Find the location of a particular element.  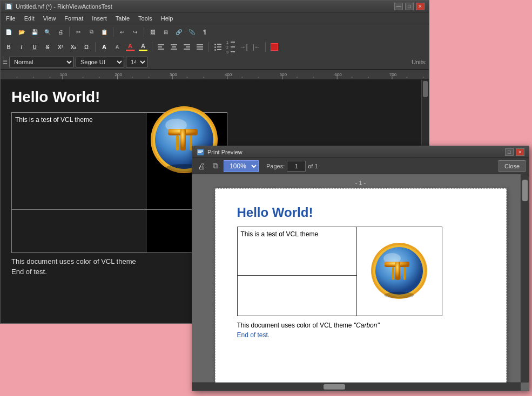

bold-button: B is located at coordinates (9, 47).